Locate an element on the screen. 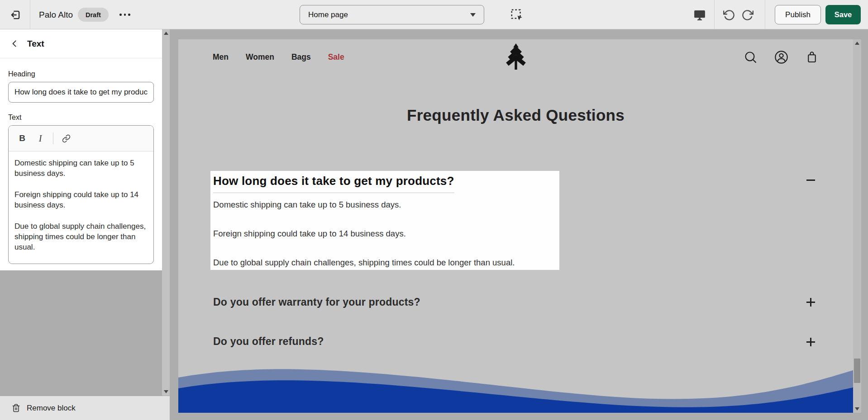  editor-paragraph: Foreign shipping could take up to 14 bus… is located at coordinates (81, 200).